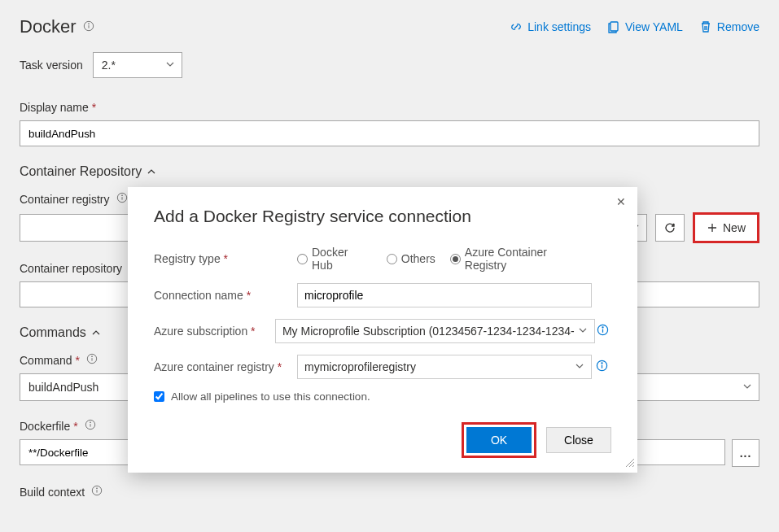 The width and height of the screenshot is (779, 532). Describe the element at coordinates (579, 440) in the screenshot. I see `close-button: Close` at that location.